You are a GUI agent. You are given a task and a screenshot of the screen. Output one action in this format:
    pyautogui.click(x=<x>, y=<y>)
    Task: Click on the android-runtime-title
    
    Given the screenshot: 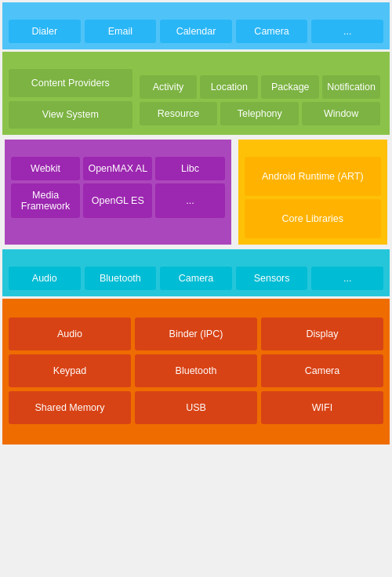 What is the action you would take?
    pyautogui.click(x=313, y=150)
    